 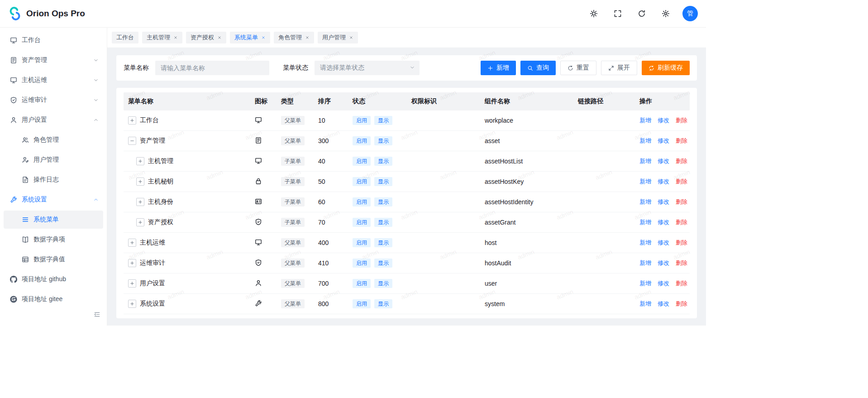 What do you see at coordinates (47, 14) in the screenshot?
I see `logo: Orion Ops Pro` at bounding box center [47, 14].